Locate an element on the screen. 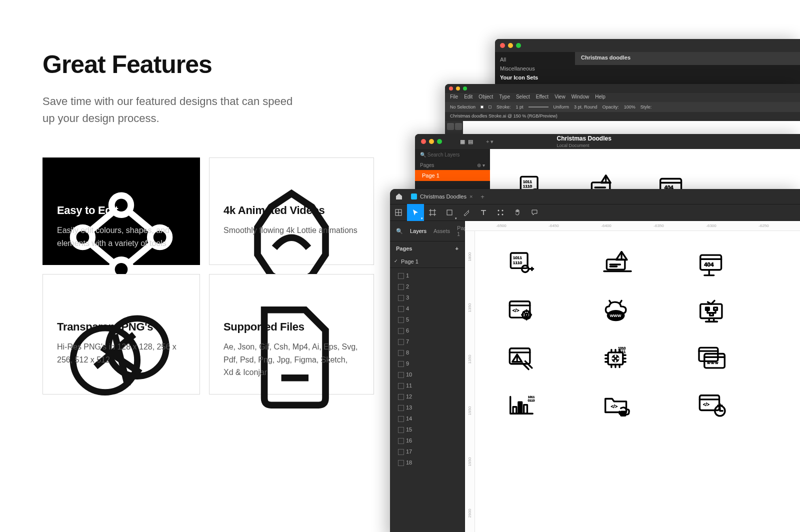 The height and width of the screenshot is (532, 800). cloud-www-icon: WWW is located at coordinates (618, 312).